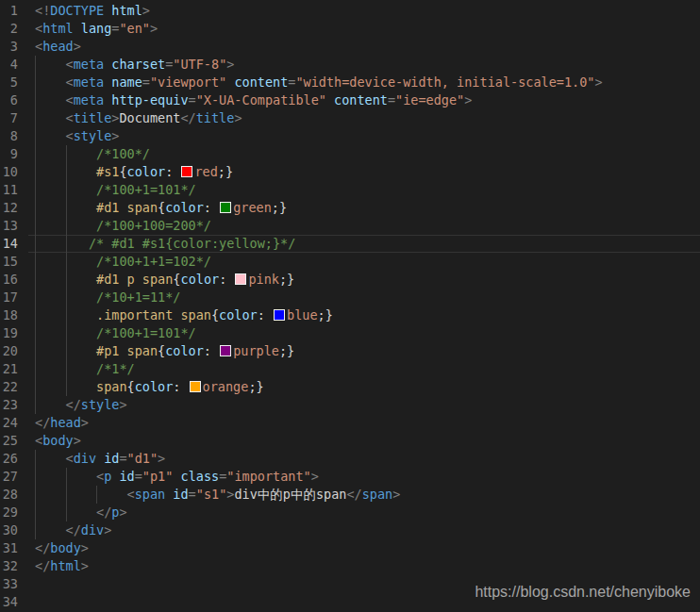 This screenshot has height=612, width=700. What do you see at coordinates (350, 370) in the screenshot?
I see `code-line-21: 21 /*1*/` at bounding box center [350, 370].